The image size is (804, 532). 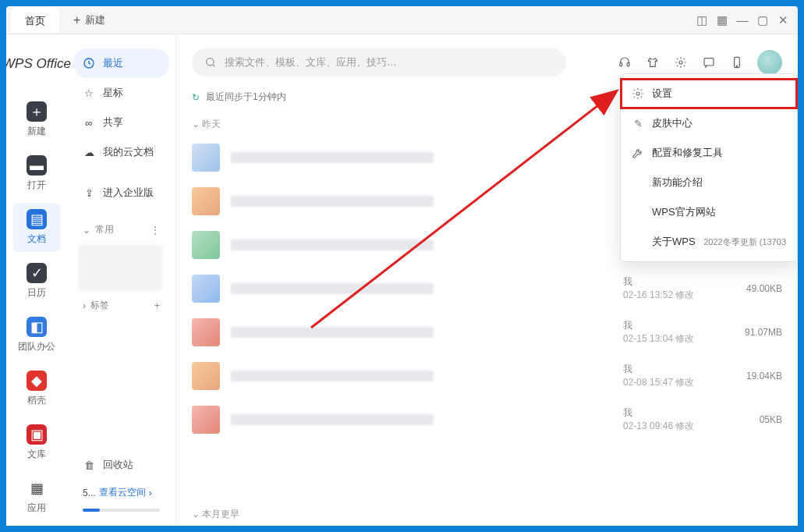 What do you see at coordinates (487, 376) in the screenshot?
I see `file-row: 我02-08 15:47 修改19.04KB` at bounding box center [487, 376].